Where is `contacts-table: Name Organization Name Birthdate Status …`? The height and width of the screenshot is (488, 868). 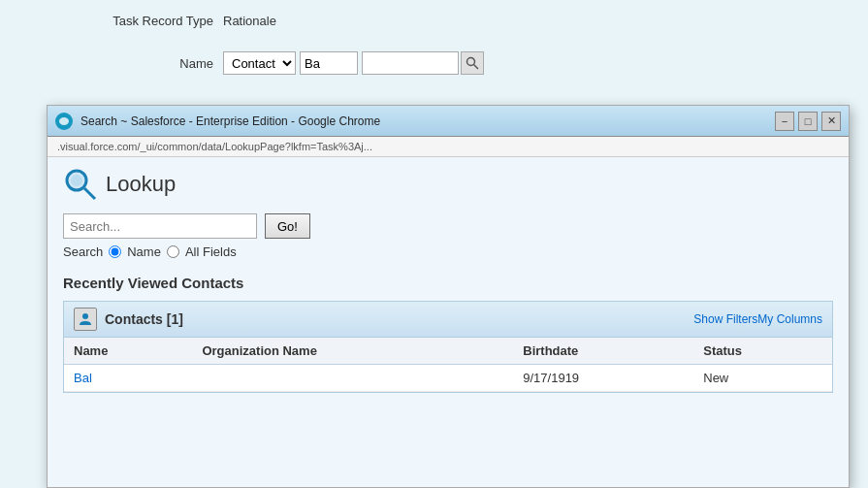 contacts-table: Name Organization Name Birthdate Status … is located at coordinates (448, 365).